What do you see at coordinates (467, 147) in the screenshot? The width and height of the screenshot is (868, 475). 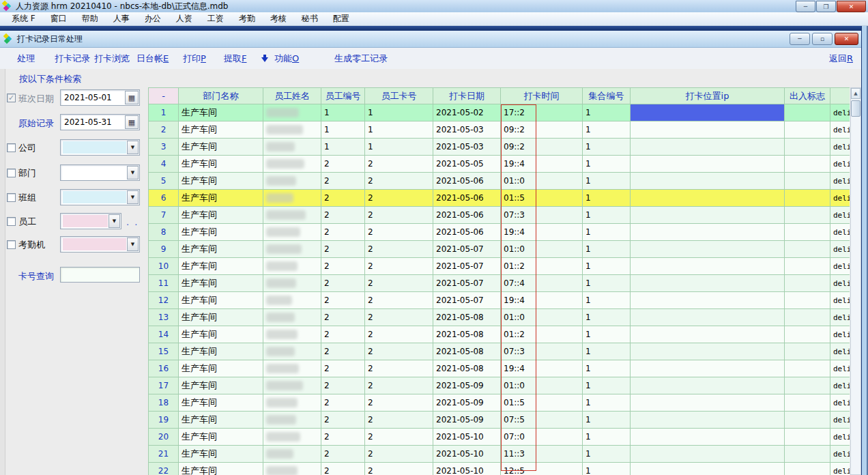 I see `cell-date: 2021-05-03` at bounding box center [467, 147].